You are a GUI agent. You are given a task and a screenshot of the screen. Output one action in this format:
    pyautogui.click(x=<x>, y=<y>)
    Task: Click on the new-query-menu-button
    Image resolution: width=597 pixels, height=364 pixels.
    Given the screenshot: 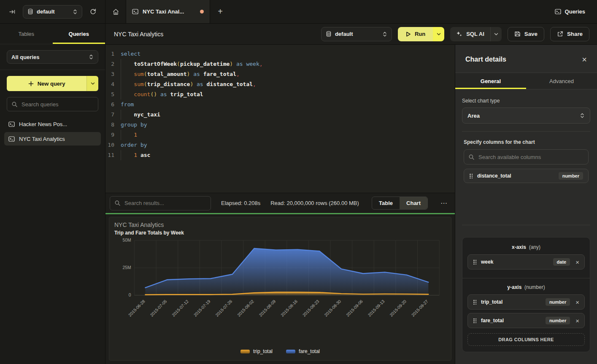 What is the action you would take?
    pyautogui.click(x=92, y=84)
    